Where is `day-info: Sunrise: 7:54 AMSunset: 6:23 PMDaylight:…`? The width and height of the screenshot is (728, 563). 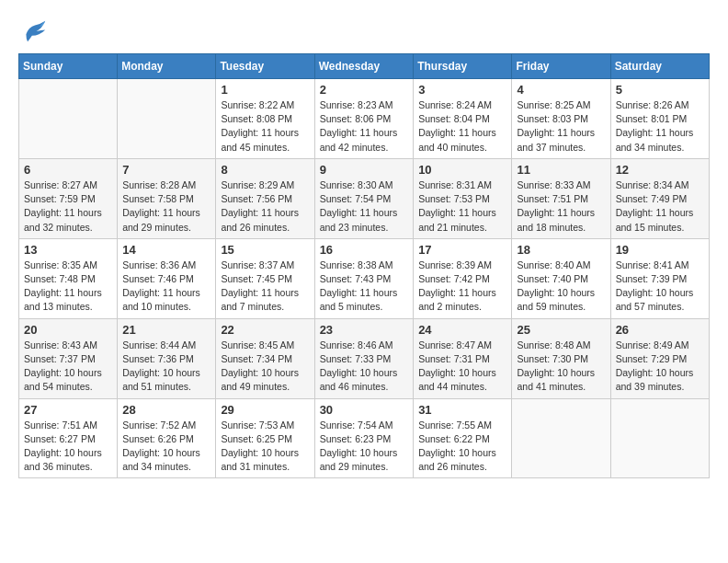
day-info: Sunrise: 7:54 AMSunset: 6:23 PMDaylight:… is located at coordinates (364, 447).